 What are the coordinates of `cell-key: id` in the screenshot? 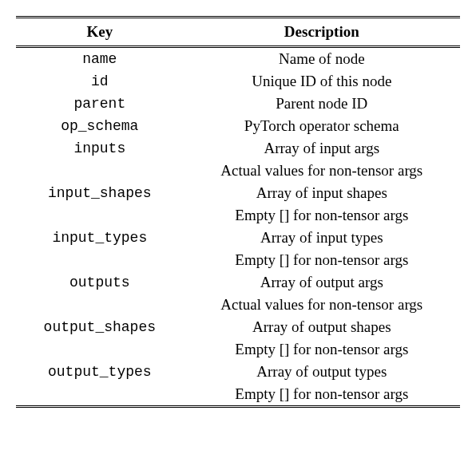 It's located at (100, 81).